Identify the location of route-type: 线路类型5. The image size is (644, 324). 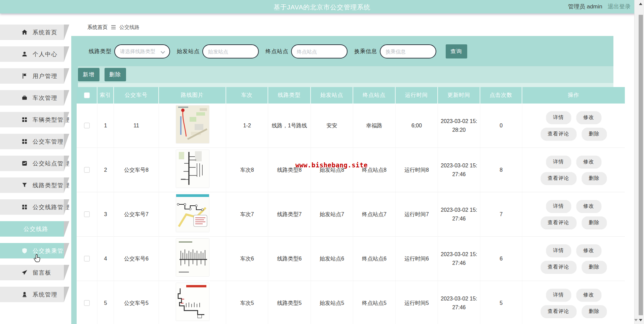
(290, 302).